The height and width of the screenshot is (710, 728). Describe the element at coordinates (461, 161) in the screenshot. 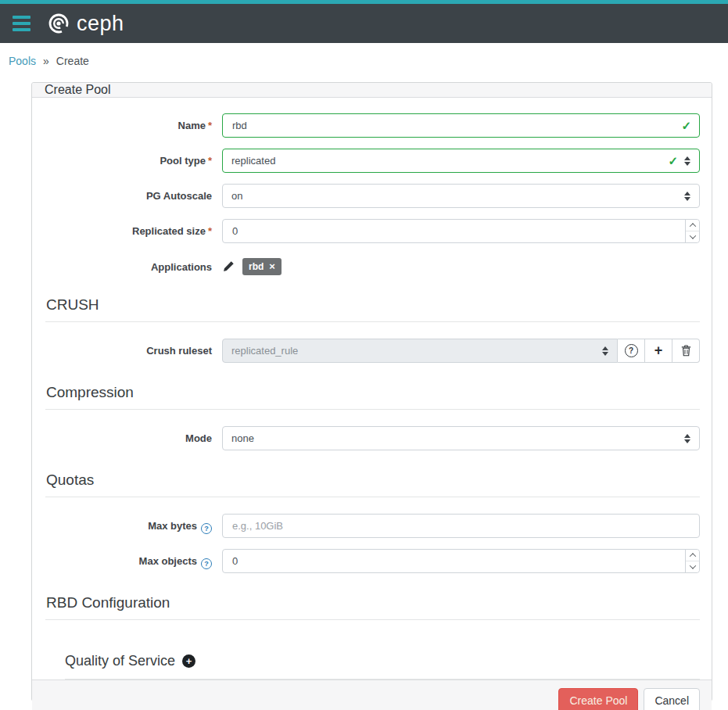

I see `pool-type-select: replicated ✓` at that location.